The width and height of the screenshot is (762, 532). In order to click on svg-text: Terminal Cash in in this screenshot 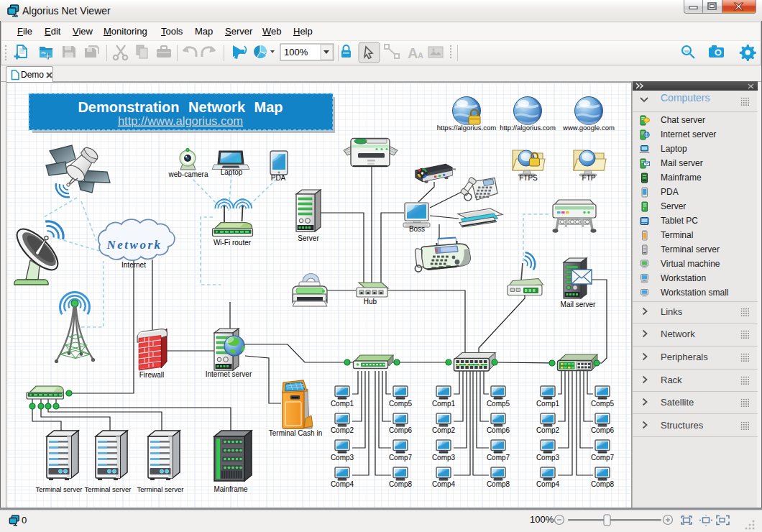, I will do `click(295, 433)`.